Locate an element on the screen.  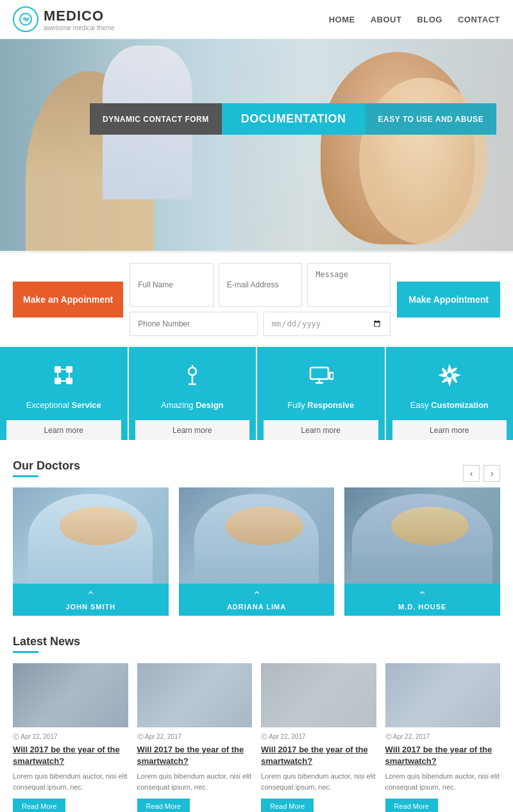
feature-responsive: Fully Responsive Learn more is located at coordinates (322, 394).